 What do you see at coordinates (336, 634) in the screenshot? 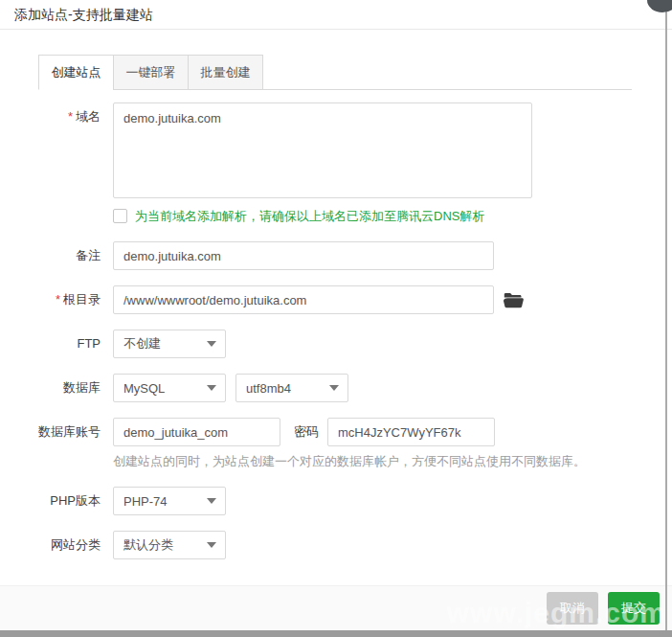
I see `window-bottom-edge` at bounding box center [336, 634].